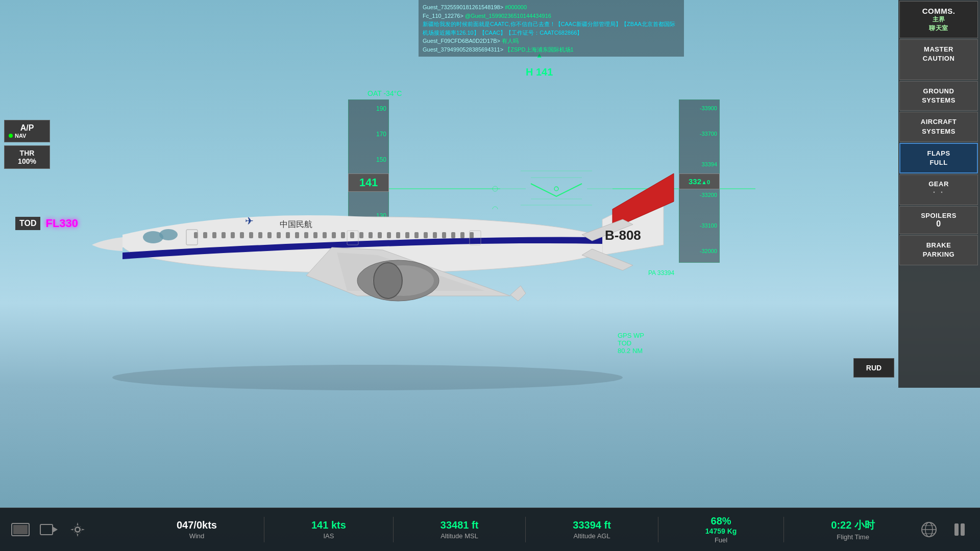 Image resolution: width=980 pixels, height=551 pixels. I want to click on brake-parking-button: BRAKE PARKING, so click(939, 250).